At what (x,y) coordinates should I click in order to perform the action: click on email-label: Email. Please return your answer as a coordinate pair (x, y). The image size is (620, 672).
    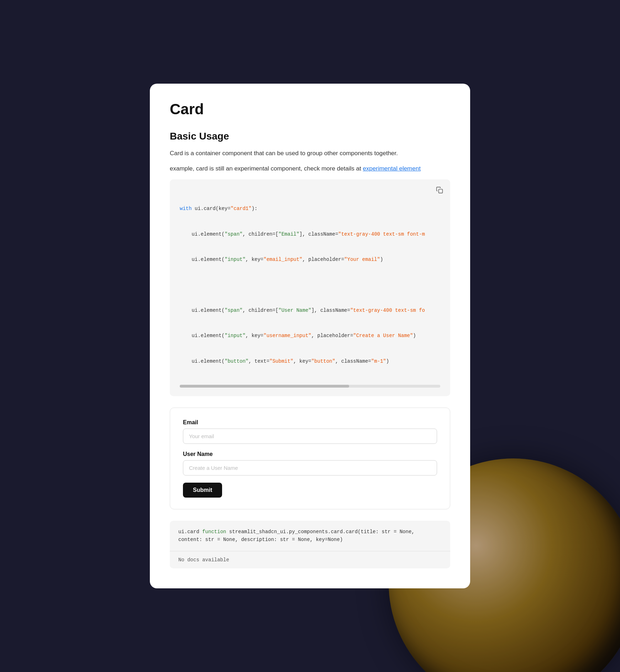
    Looking at the image, I should click on (310, 422).